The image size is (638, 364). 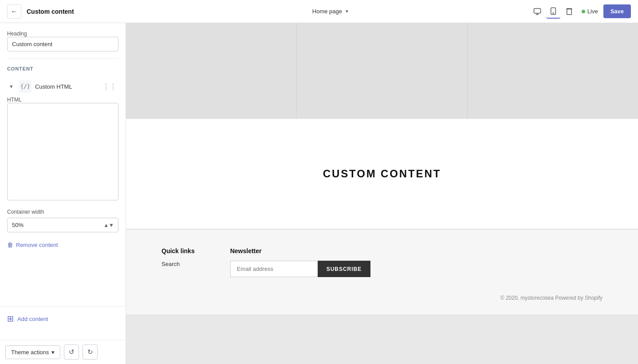 What do you see at coordinates (51, 12) in the screenshot?
I see `page-title: Custom content` at bounding box center [51, 12].